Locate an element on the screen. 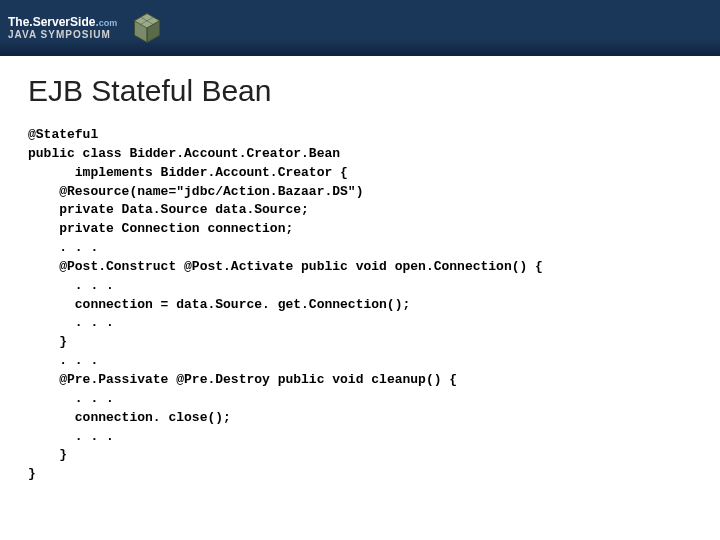 Image resolution: width=720 pixels, height=540 pixels. code-line: connection = data.Source. get.Connection… is located at coordinates (219, 304).